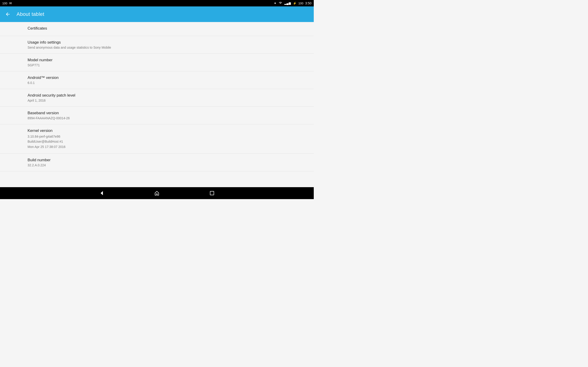 This screenshot has height=367, width=588. Describe the element at coordinates (288, 3) in the screenshot. I see `signal-icon: ▂▄▆` at that location.